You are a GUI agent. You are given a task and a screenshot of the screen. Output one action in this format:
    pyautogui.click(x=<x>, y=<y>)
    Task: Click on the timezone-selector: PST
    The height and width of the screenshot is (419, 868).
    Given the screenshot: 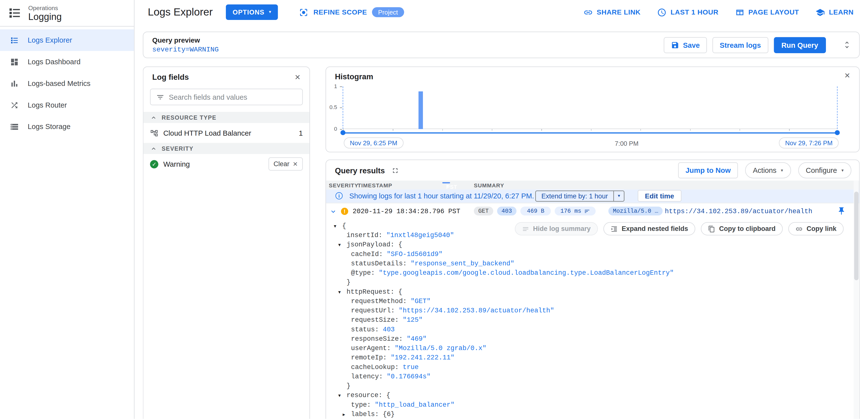 What is the action you would take?
    pyautogui.click(x=446, y=183)
    